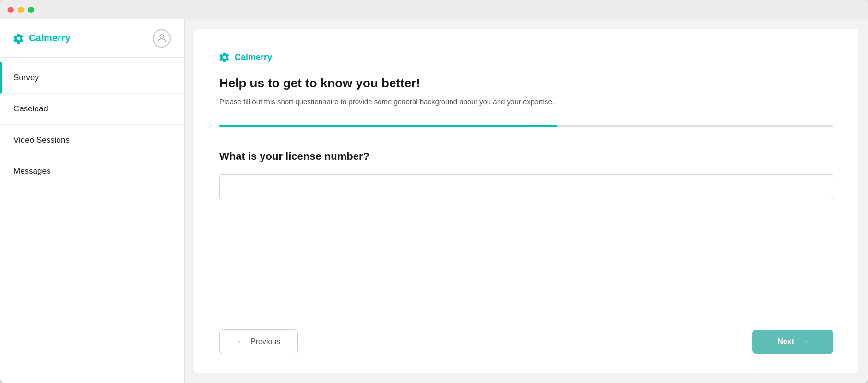 The image size is (868, 383). Describe the element at coordinates (92, 109) in the screenshot. I see `sidebar-item-caseload: Caseload` at that location.